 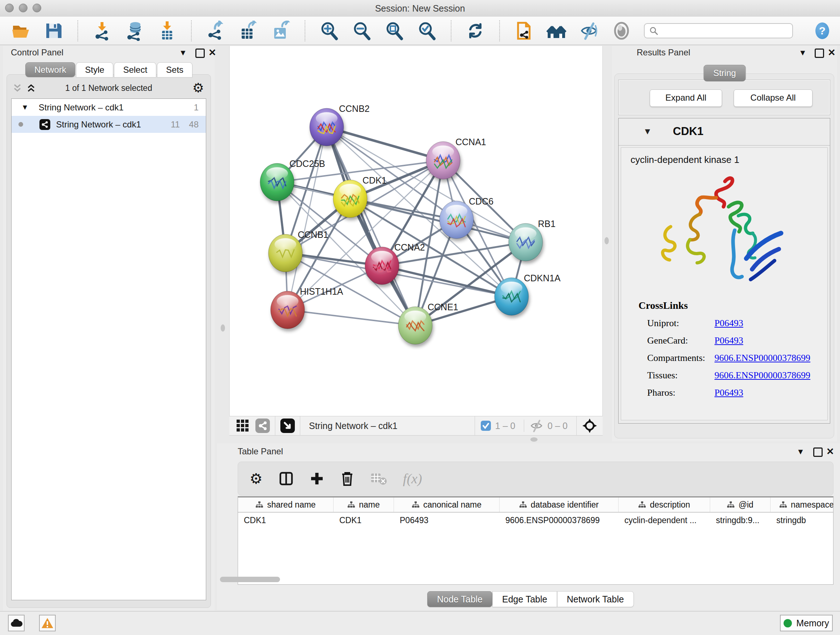 What do you see at coordinates (723, 234) in the screenshot?
I see `protein-structure-image` at bounding box center [723, 234].